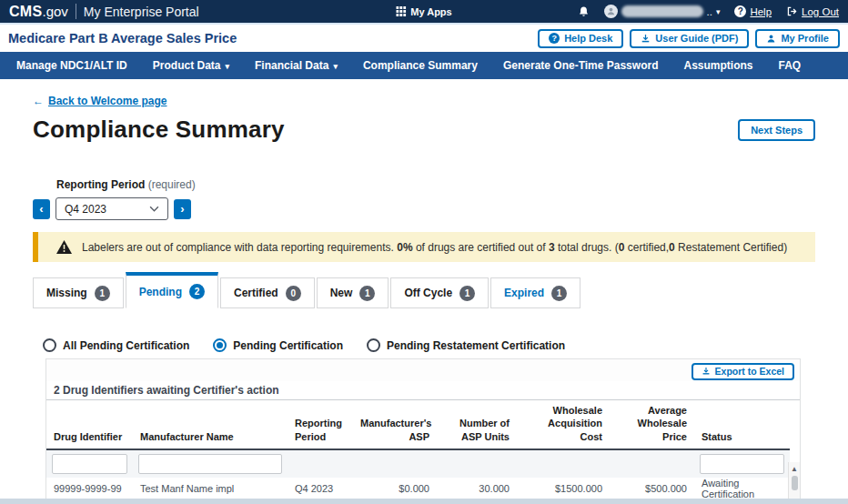 This screenshot has width=848, height=504. What do you see at coordinates (584, 12) in the screenshot?
I see `notifications-bell-icon` at bounding box center [584, 12].